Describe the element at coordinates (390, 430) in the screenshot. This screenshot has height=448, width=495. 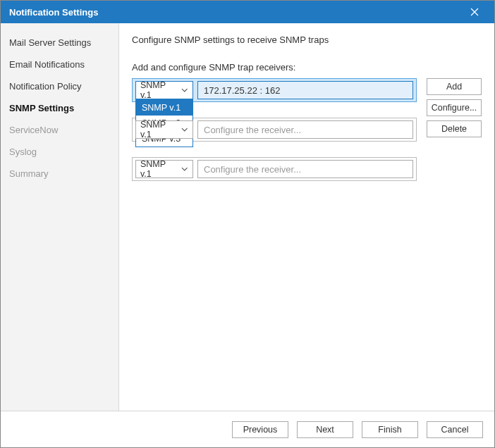
I see `finish-button: Finish` at that location.